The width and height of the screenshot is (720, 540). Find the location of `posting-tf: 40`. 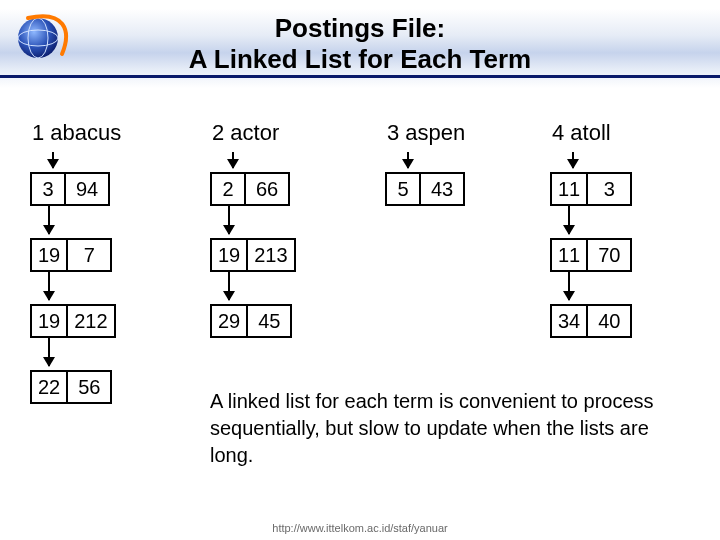

posting-tf: 40 is located at coordinates (610, 321).